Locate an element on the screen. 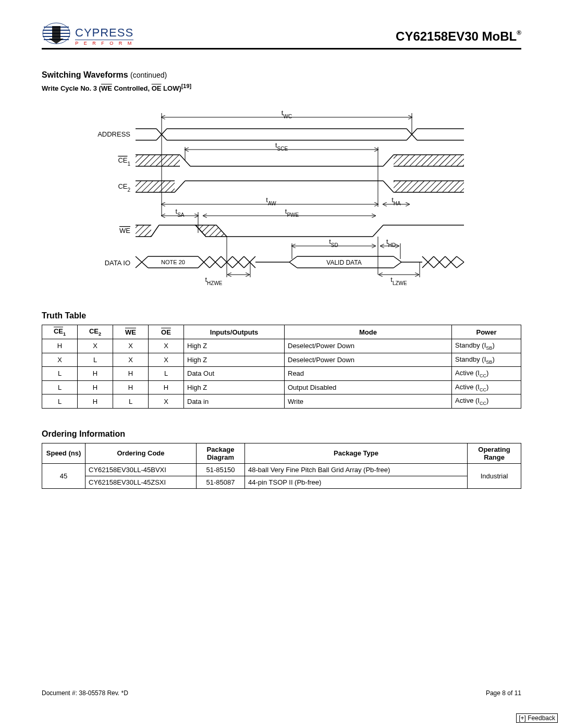  svg-text: tHA is located at coordinates (396, 201).